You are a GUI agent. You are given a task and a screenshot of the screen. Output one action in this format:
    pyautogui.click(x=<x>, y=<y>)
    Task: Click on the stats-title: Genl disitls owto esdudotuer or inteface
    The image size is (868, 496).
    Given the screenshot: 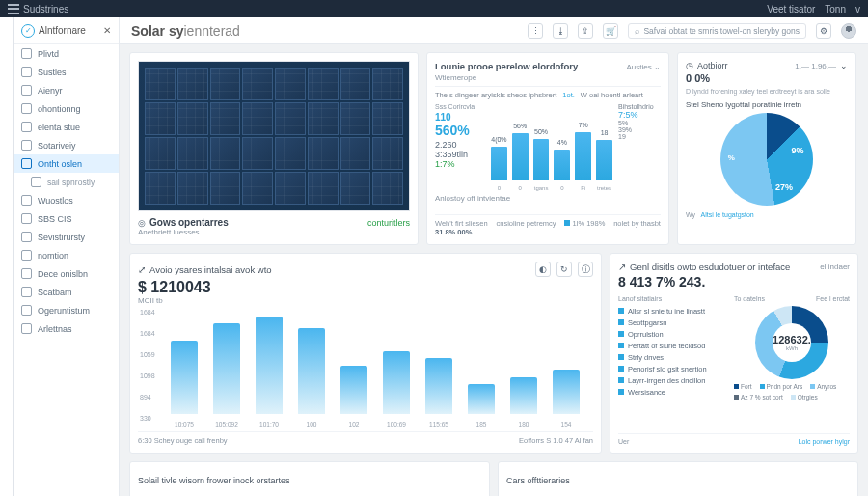 What is the action you would take?
    pyautogui.click(x=710, y=266)
    